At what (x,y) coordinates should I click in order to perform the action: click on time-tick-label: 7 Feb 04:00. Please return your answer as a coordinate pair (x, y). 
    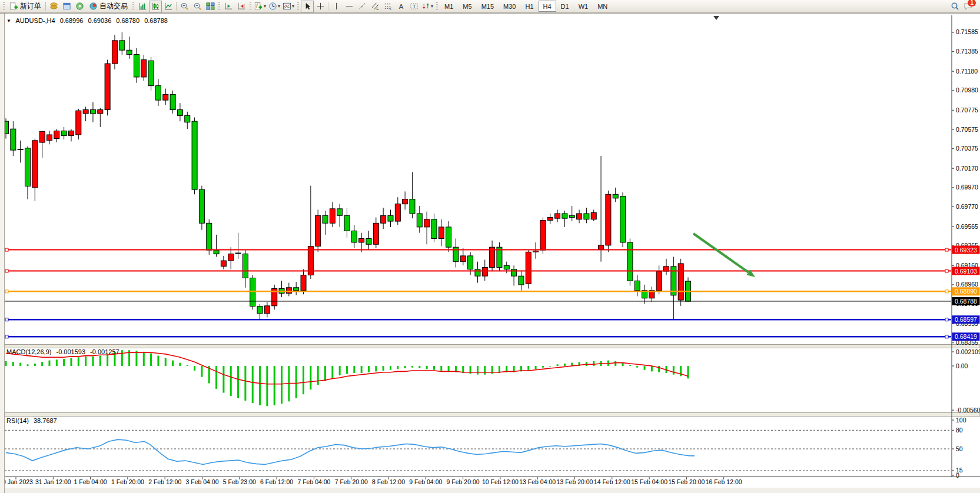
    Looking at the image, I should click on (314, 482).